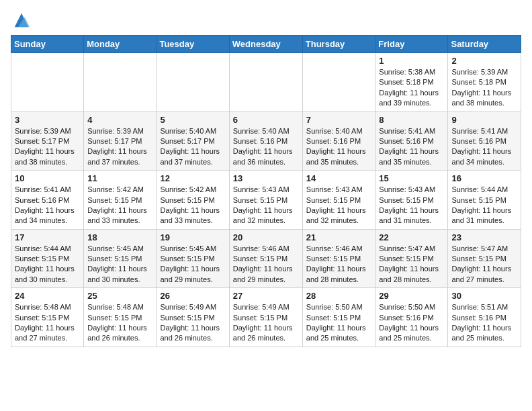 Image resolution: width=532 pixels, height=411 pixels. I want to click on calendar-header-row: SundayMondayTuesdayWednesdayThursdayFrid…, so click(266, 44).